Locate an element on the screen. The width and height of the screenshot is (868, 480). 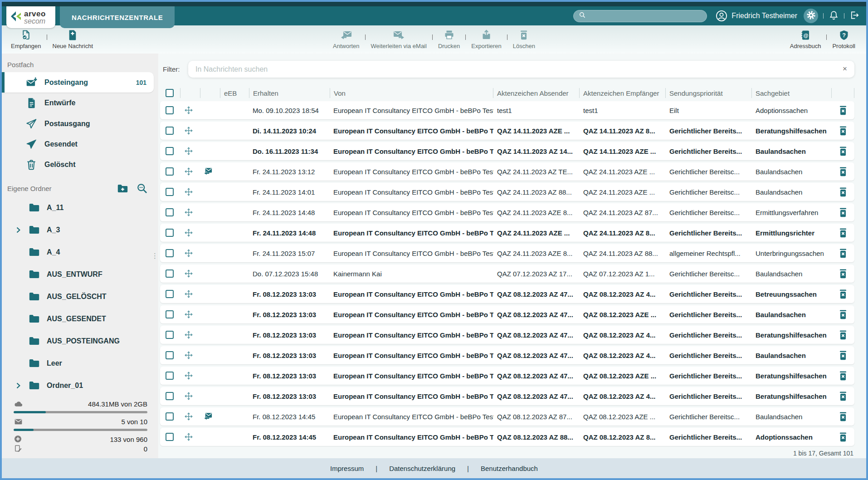
chevron-right-icon is located at coordinates (21, 230).